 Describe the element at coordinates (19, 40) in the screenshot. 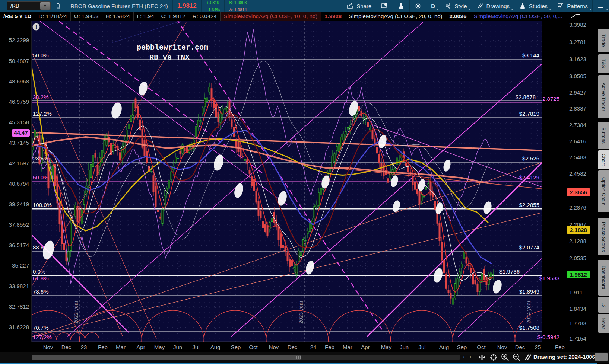

I see `left-axis-tick: 52.3299` at that location.